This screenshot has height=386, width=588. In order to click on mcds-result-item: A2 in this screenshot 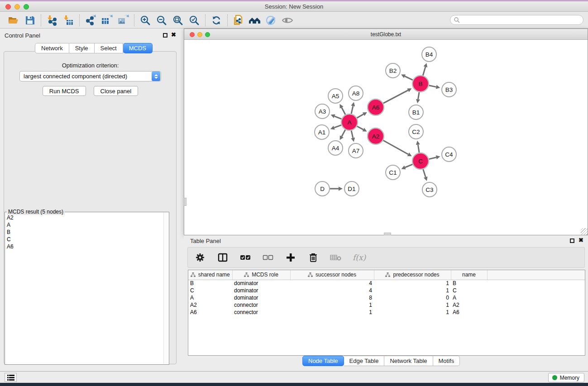, I will do `click(85, 218)`.